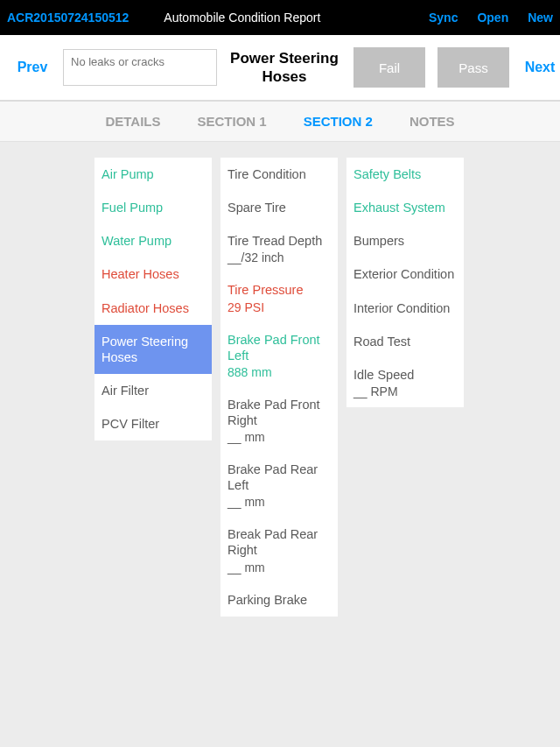  I want to click on column-2: Tire ConditionSpare TireTire Tread Depth…, so click(279, 387).